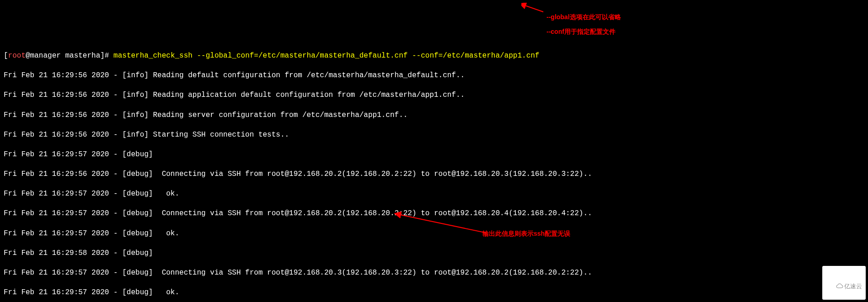 This screenshot has height=302, width=868. Describe the element at coordinates (17, 56) in the screenshot. I see `prompt-user: root` at that location.